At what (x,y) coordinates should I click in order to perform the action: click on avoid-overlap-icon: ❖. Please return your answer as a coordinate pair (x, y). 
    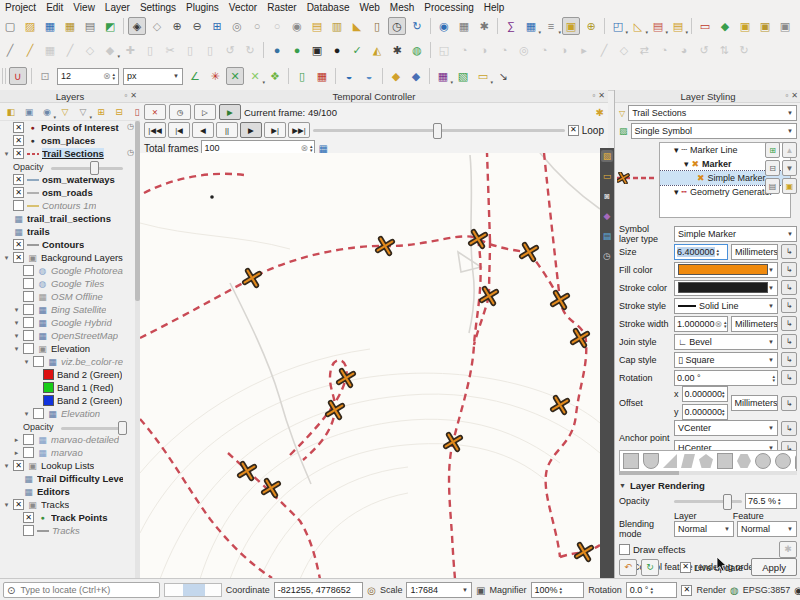
    Looking at the image, I should click on (275, 76).